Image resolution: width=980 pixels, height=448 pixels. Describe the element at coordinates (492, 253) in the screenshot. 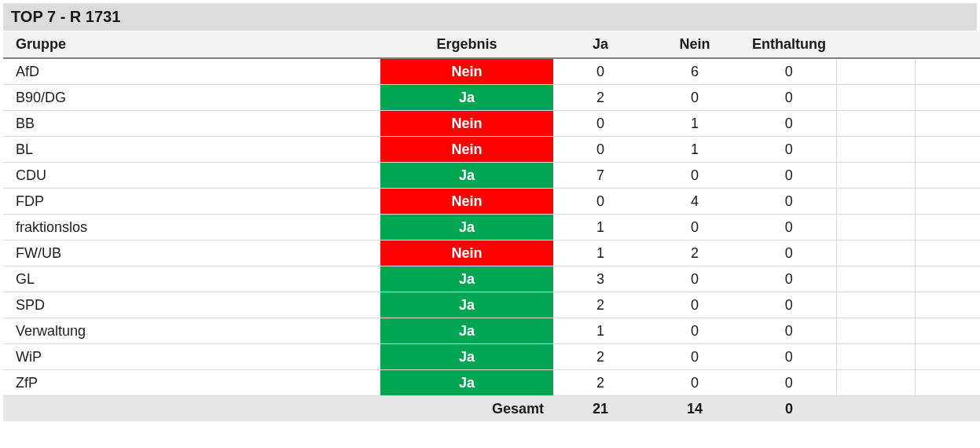

I see `table-row: FW/UBNein120` at that location.